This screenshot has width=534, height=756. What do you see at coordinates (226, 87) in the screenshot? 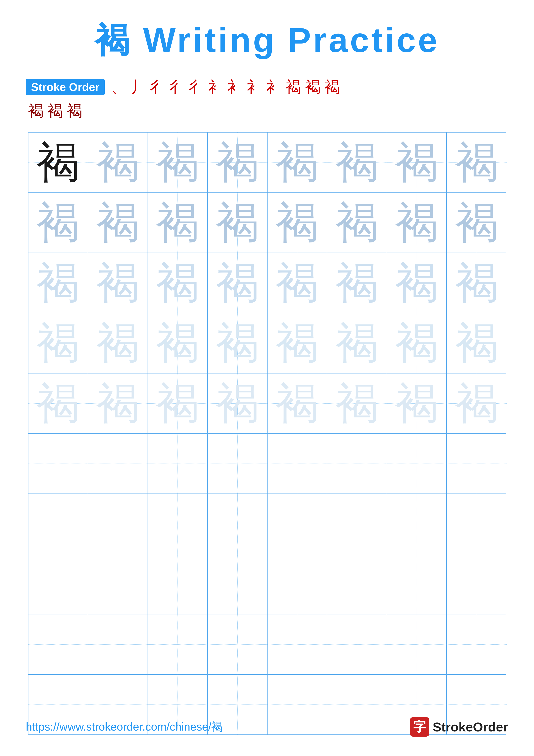
I see `stroke-chars-row1: 、 丿 彳 彳 彳 衤 衤 衤 衤 褐 褐 褐` at bounding box center [226, 87].